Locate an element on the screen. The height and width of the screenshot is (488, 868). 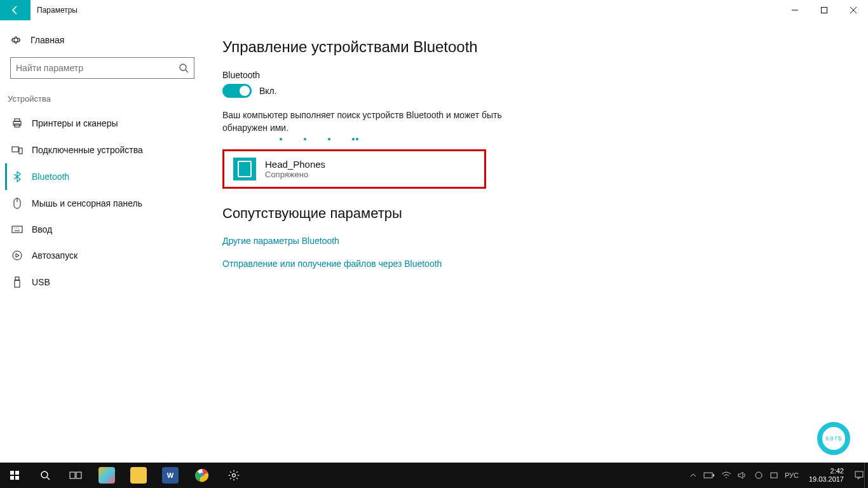
sidebar-item-label: Мышь и сенсорная панель is located at coordinates (87, 203).